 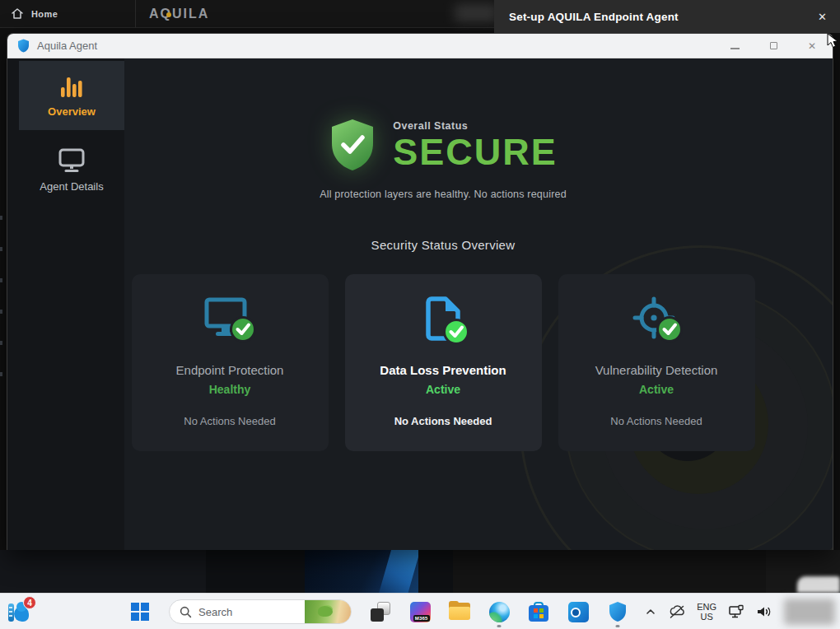 I want to click on folder-icon, so click(x=460, y=612).